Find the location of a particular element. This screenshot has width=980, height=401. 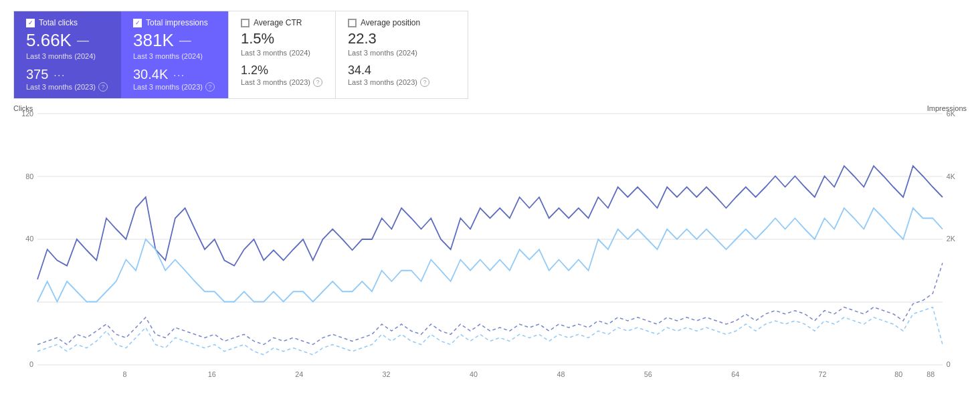

checkbox-ctr is located at coordinates (245, 23).